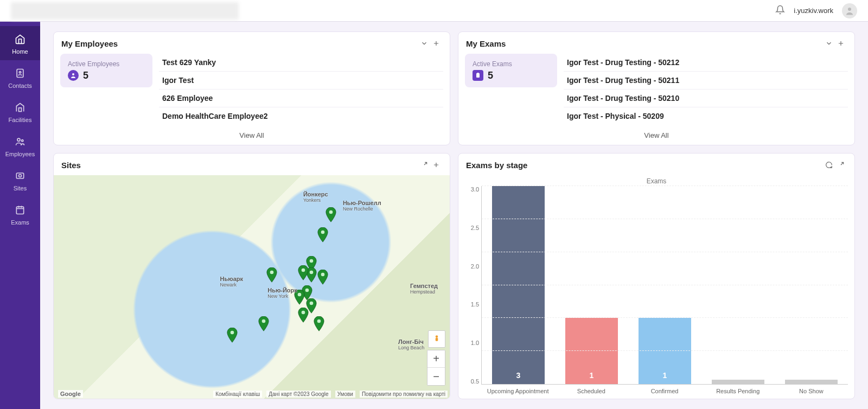  I want to click on zoom-in-button: +, so click(436, 359).